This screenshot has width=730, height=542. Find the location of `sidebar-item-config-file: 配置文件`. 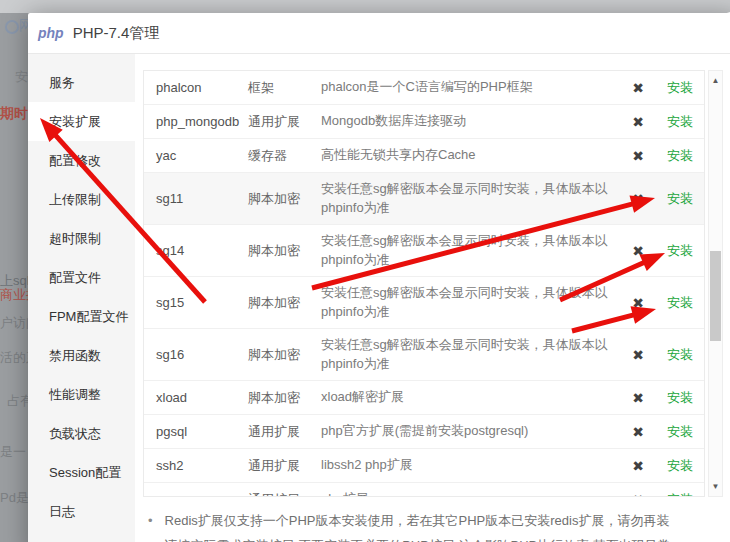

sidebar-item-config-file: 配置文件 is located at coordinates (82, 278).